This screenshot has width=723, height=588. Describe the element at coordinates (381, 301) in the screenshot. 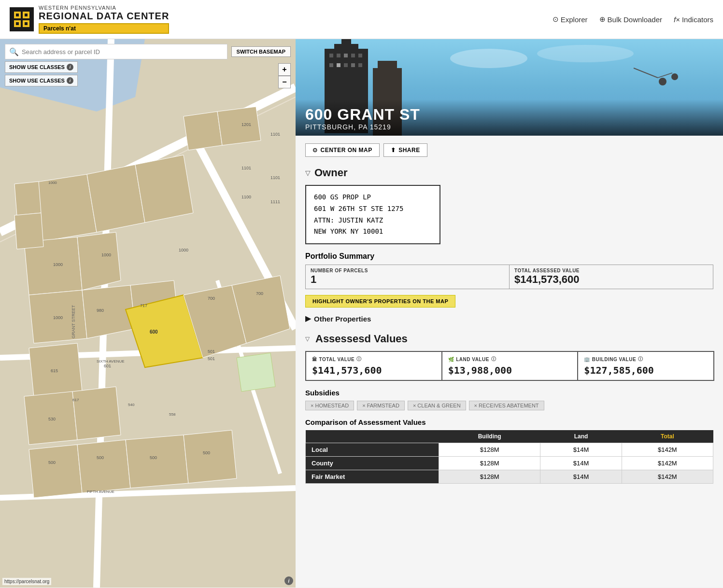

I see `highlight-owner-button: HIGHLIGHT OWNER'S PROPERTIES ON THE MAP` at that location.